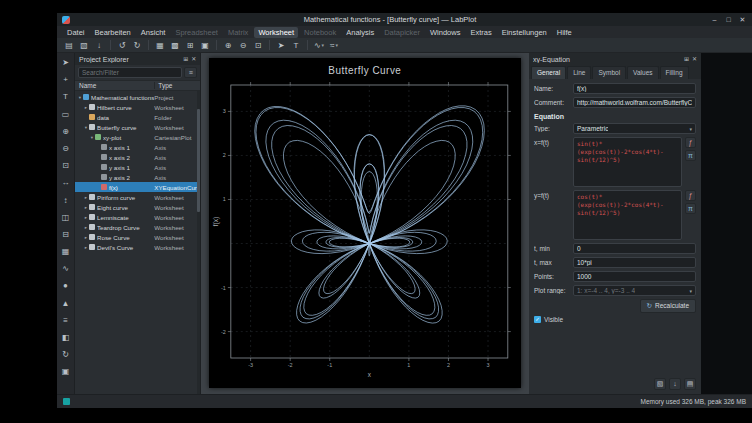 This screenshot has width=752, height=423. I want to click on tree-row: ▸Eight curveWorksheet, so click(138, 207).